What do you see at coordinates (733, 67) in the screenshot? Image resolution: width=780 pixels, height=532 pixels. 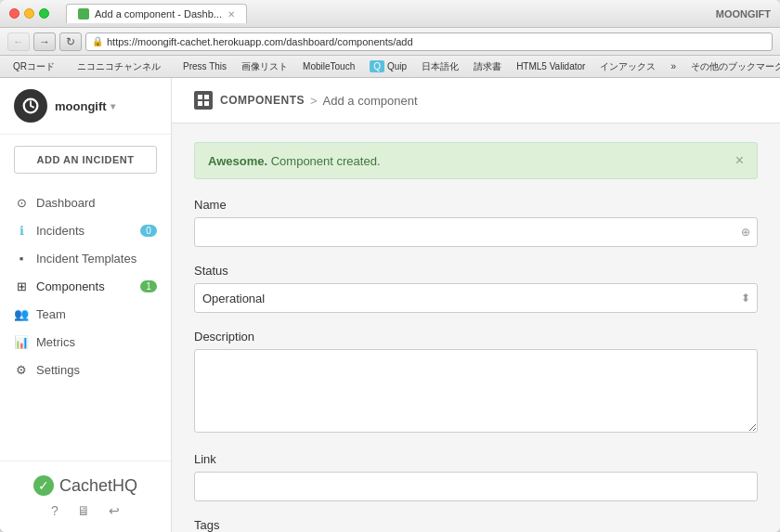 I see `bookmark-others: その他のブックマーク` at bounding box center [733, 67].